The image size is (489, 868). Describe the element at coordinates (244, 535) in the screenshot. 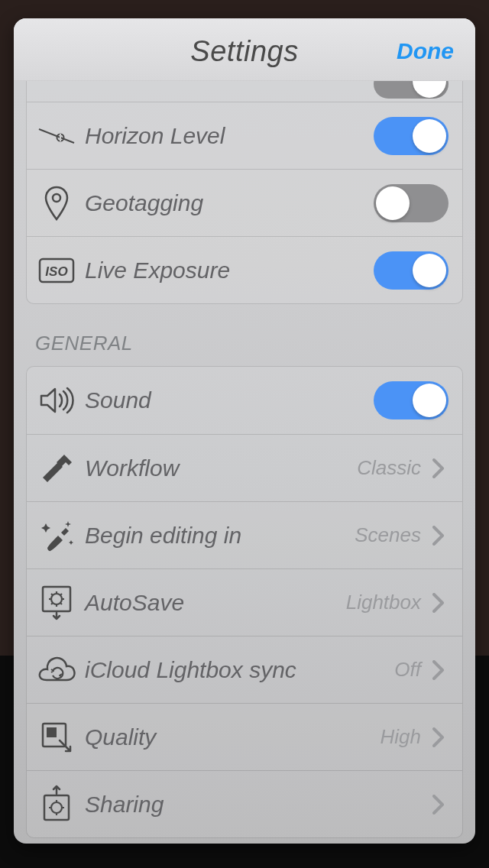

I see `row-begin-editing: Begin editing in Scenes` at that location.